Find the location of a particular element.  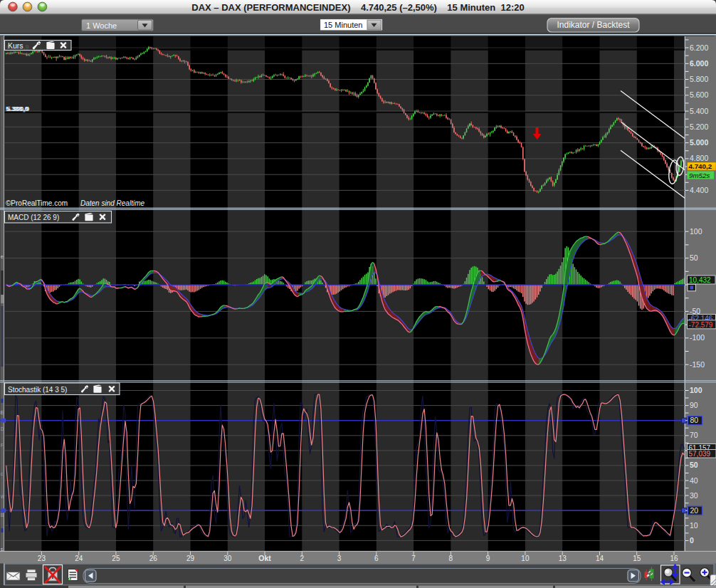

svg-text: E is located at coordinates (3, 413).